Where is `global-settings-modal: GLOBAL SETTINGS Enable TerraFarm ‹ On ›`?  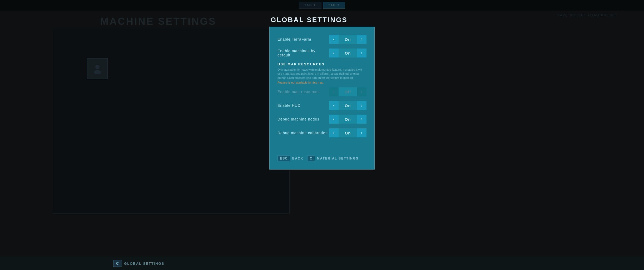
global-settings-modal: GLOBAL SETTINGS Enable TerraFarm ‹ On › is located at coordinates (322, 93).